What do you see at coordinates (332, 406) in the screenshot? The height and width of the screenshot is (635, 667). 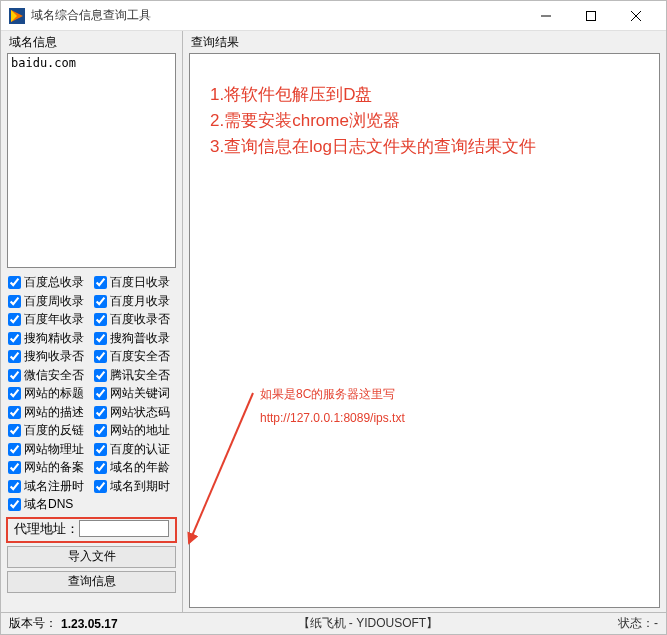 I see `annotation-proxy-hint: 如果是8C的服务器这里写 http://127.0.0.1:8089/ips.t…` at bounding box center [332, 406].